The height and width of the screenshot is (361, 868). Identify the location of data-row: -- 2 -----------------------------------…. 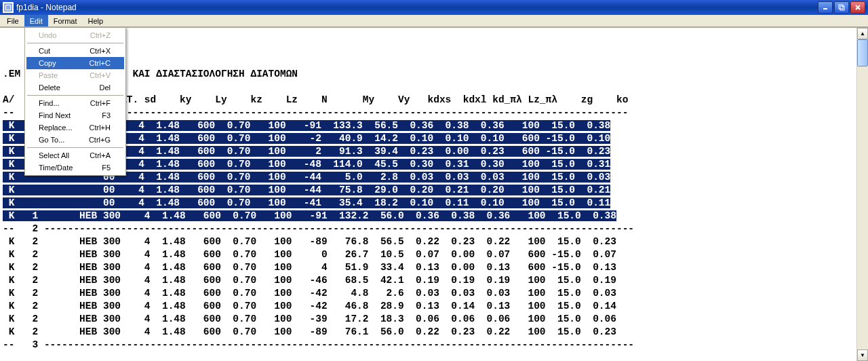
(434, 229).